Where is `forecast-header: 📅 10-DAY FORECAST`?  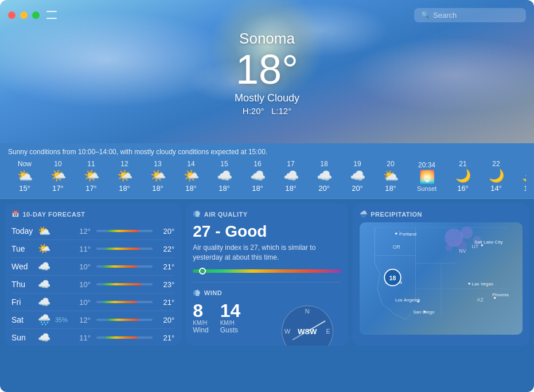 forecast-header: 📅 10-DAY FORECAST is located at coordinates (93, 214).